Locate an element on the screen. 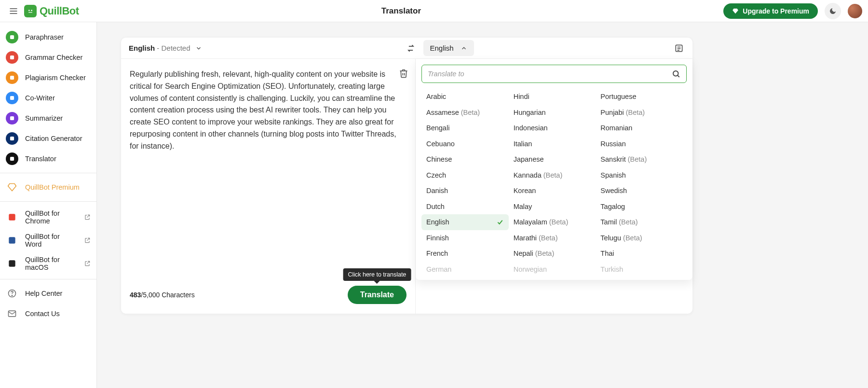 The image size is (868, 388). sidebar-item-label: Plagiarism Checker is located at coordinates (55, 78).